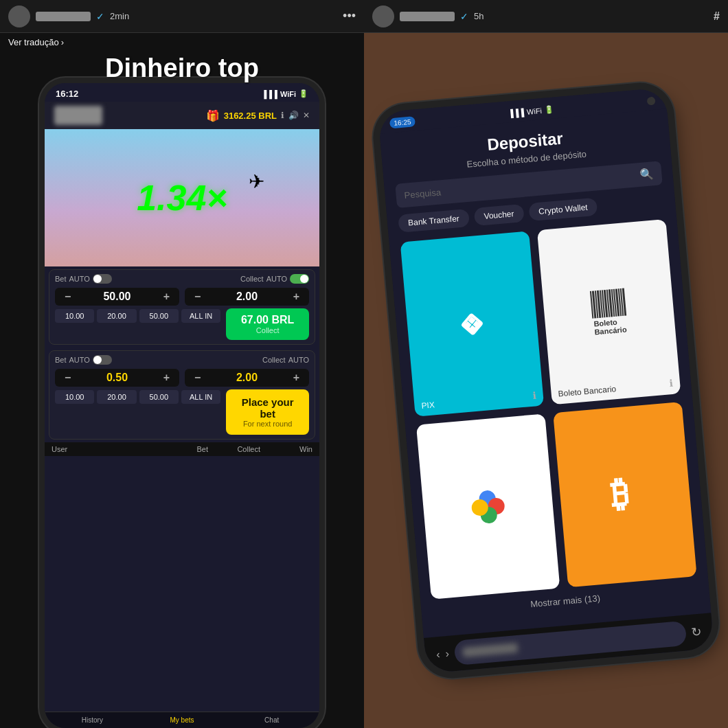 This screenshot has width=728, height=728. I want to click on battery-icon-2: 🔋, so click(549, 109).